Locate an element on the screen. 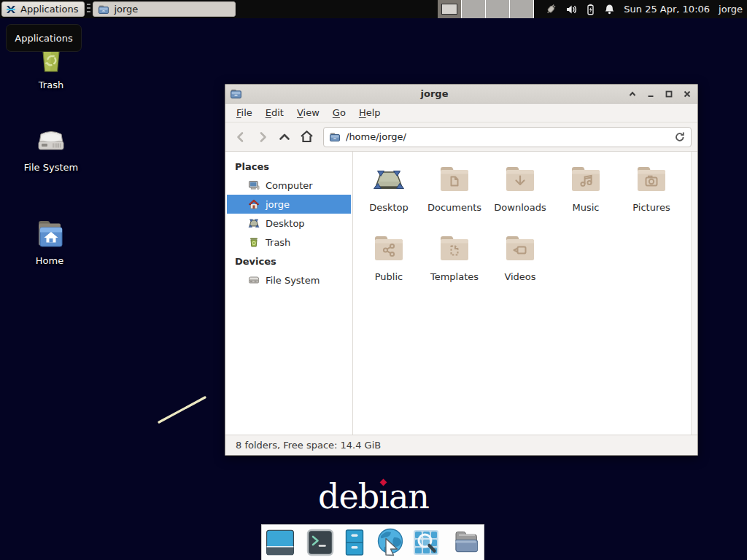  file-label: Desktop is located at coordinates (389, 207).